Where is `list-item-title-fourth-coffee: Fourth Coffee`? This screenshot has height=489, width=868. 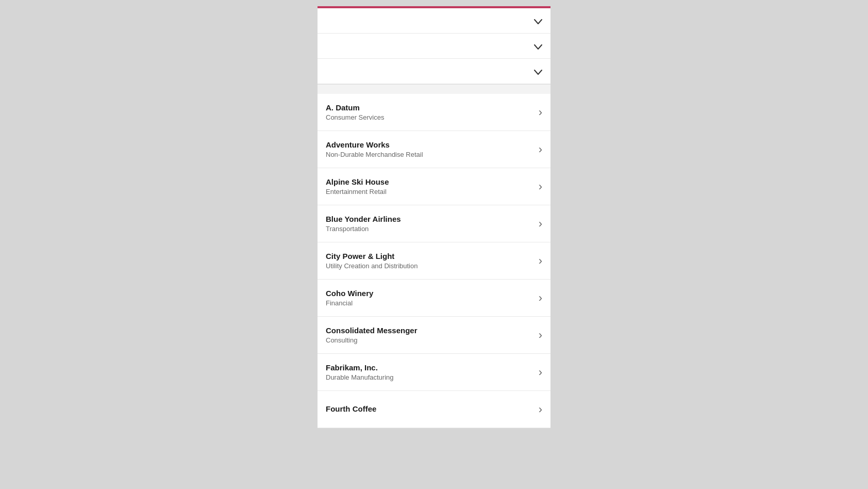
list-item-title-fourth-coffee: Fourth Coffee is located at coordinates (430, 409).